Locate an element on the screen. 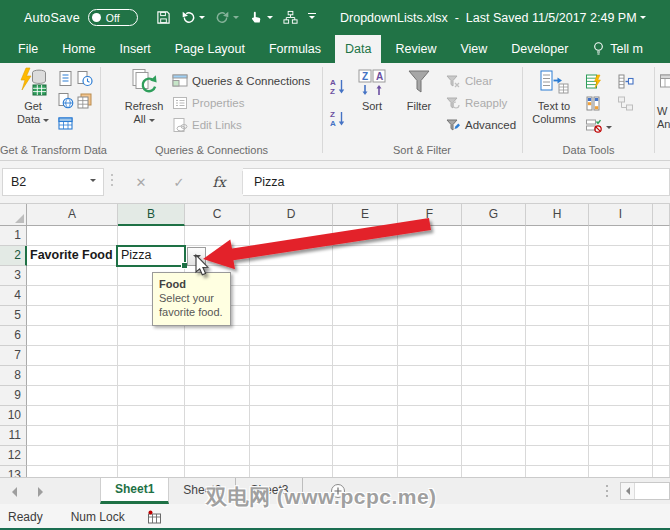 The image size is (670, 530). cell-D3 is located at coordinates (292, 276).